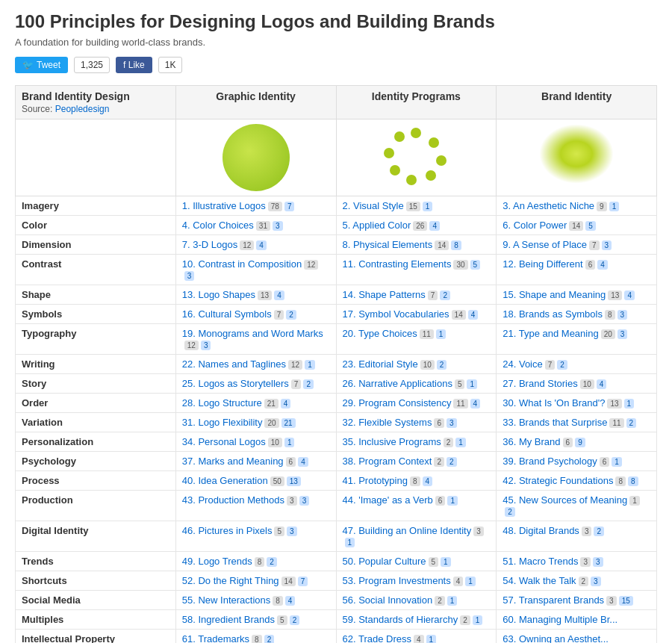  What do you see at coordinates (96, 295) in the screenshot?
I see `category-cell: Shape` at bounding box center [96, 295].